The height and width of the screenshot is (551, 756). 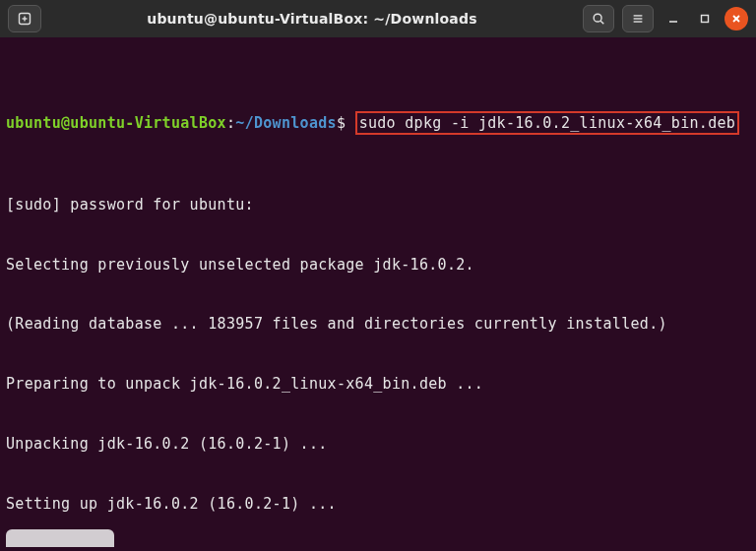 What do you see at coordinates (285, 123) in the screenshot?
I see `prompt-path: ~/Downloads` at bounding box center [285, 123].